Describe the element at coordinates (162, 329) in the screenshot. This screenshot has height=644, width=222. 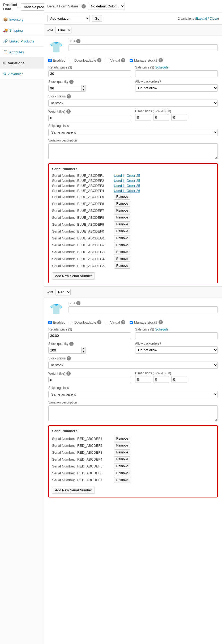
I see `variation-red-schedule-link: Schedule` at that location.